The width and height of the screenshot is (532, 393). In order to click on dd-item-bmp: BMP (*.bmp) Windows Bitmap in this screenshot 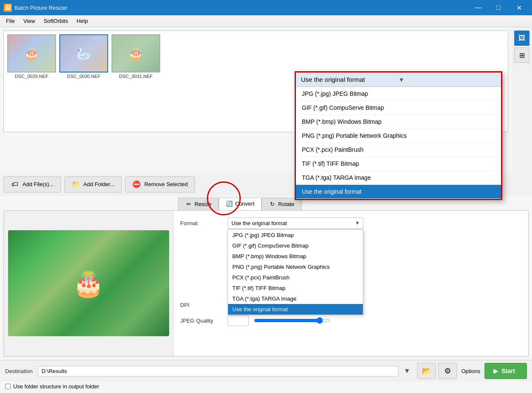, I will do `click(295, 256)`.